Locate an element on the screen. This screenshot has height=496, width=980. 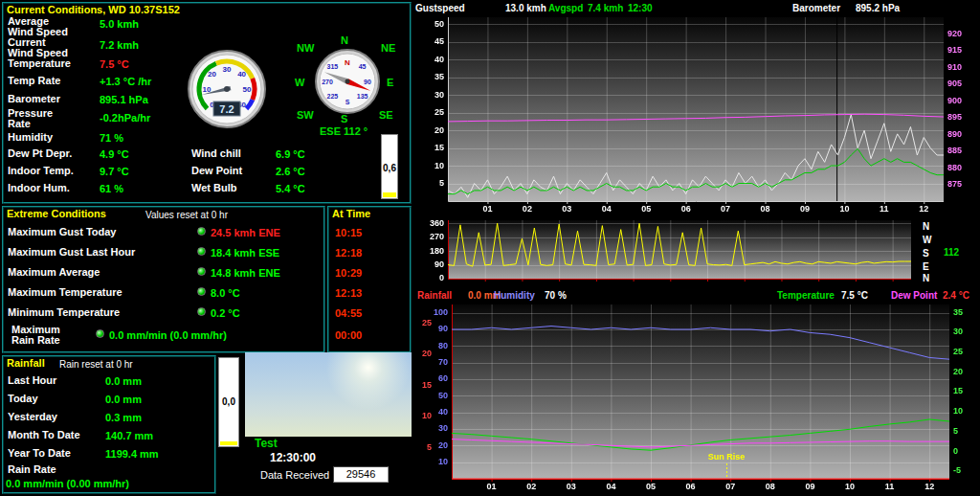
rain-year-value: 1199.4 mm is located at coordinates (132, 454).